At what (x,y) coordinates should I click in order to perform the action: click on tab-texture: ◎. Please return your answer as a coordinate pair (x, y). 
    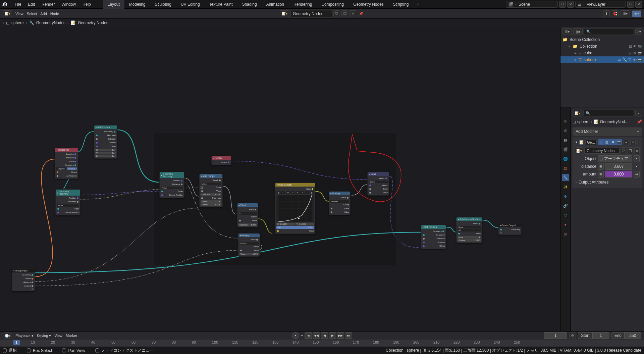
    Looking at the image, I should click on (566, 234).